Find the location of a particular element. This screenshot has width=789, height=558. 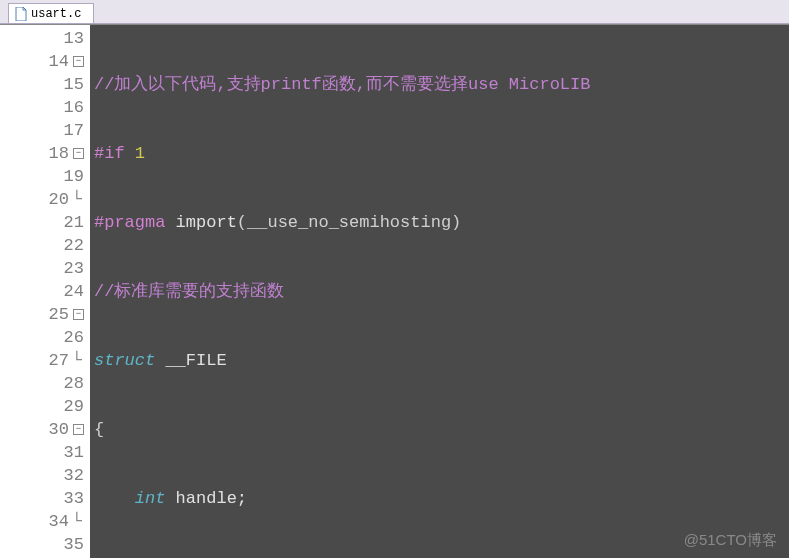

line-number: 34 is located at coordinates (59, 522).